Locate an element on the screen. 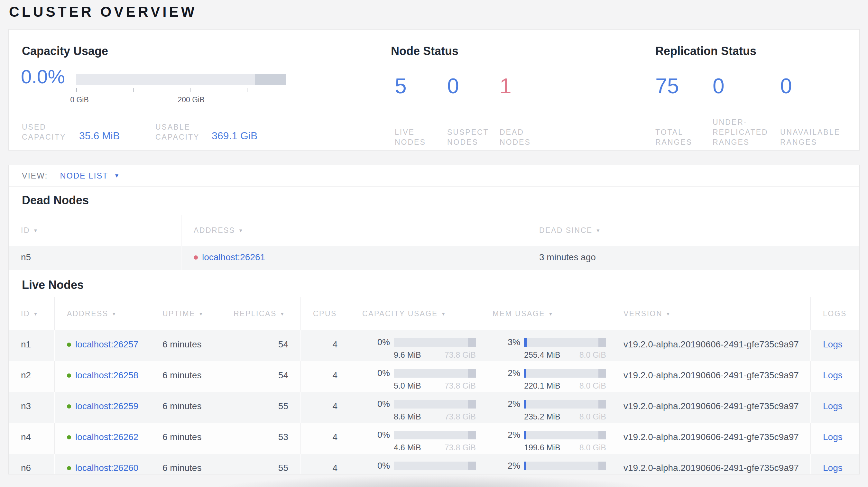  table-row: n1 localhost:26257 6 minutes 54 4 0% is located at coordinates (434, 346).